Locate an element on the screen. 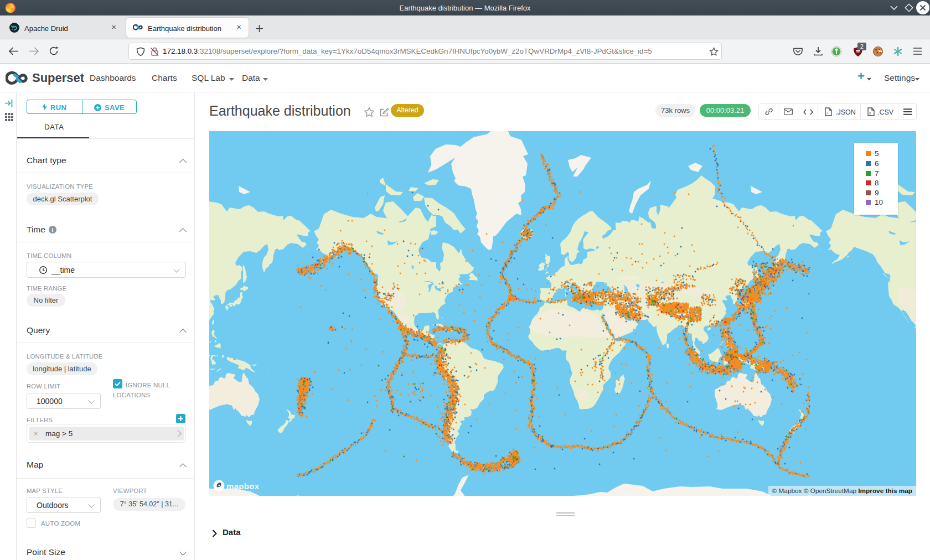 The height and width of the screenshot is (560, 930). svg-text: i is located at coordinates (53, 230).